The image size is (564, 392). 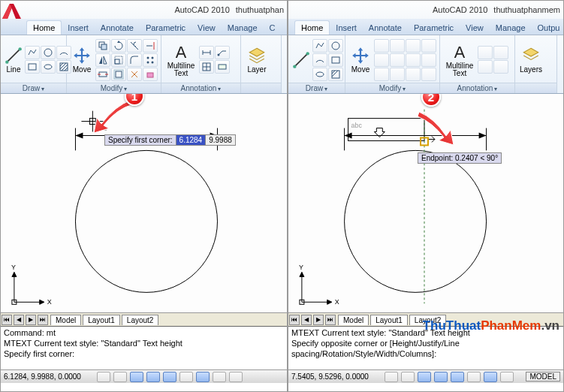 I want to click on tab-output: Outpu, so click(x=548, y=28).